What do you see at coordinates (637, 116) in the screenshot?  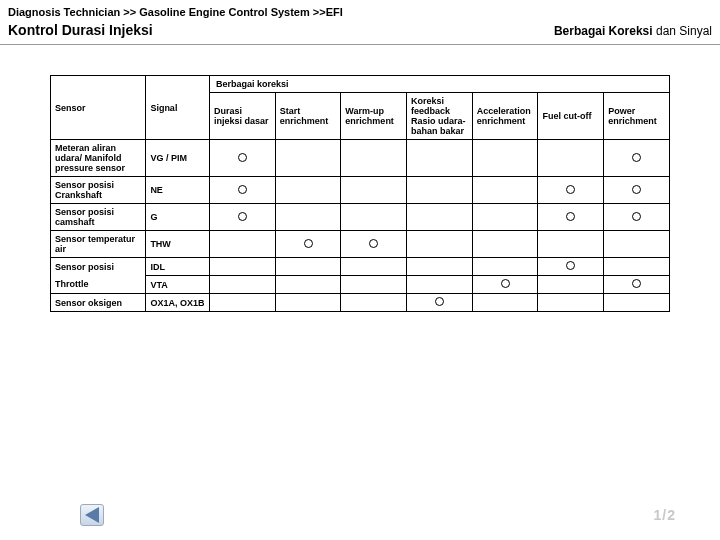 I see `col-power: Power enrichment` at bounding box center [637, 116].